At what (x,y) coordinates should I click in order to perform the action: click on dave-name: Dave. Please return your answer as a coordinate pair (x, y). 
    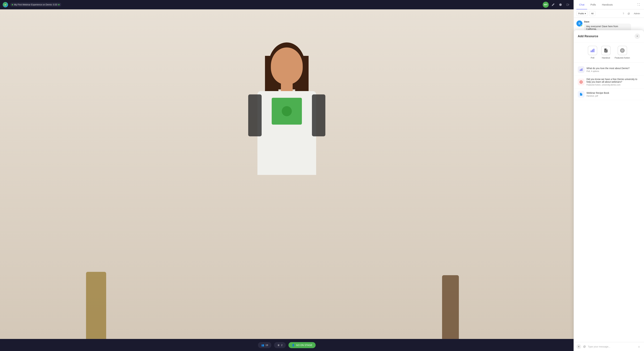
    Looking at the image, I should click on (613, 22).